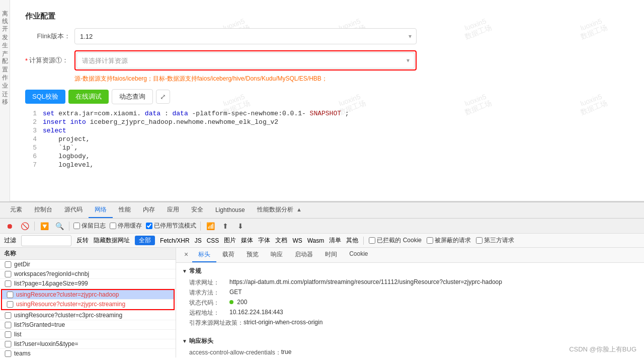  What do you see at coordinates (330, 60) in the screenshot?
I see `resource-row: * 计算资源①： 请选择计算资源 ▾` at bounding box center [330, 60].